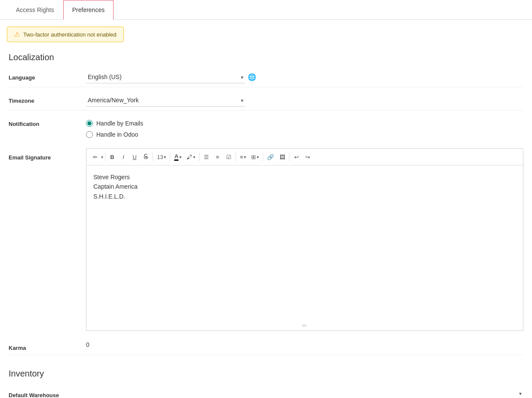 The image size is (532, 398). Describe the element at coordinates (47, 99) in the screenshot. I see `timezone-label: Timezone` at that location.